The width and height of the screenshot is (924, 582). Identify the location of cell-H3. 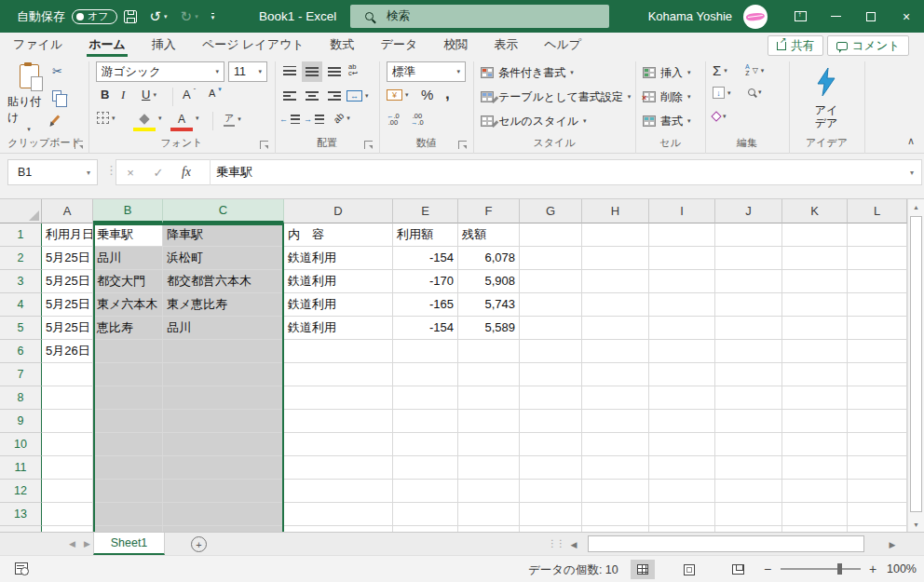
(616, 281).